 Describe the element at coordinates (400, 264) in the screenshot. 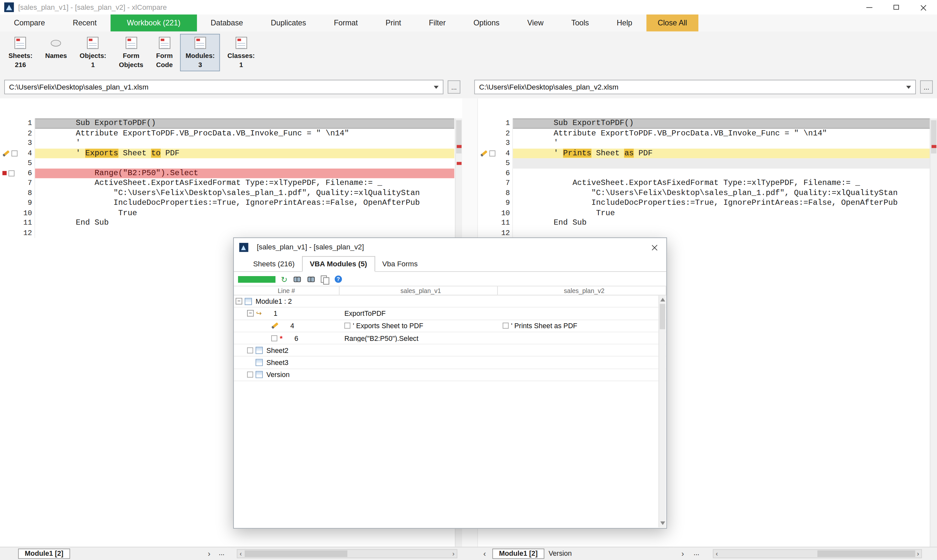

I see `dialog-tab-vba-forms: Vba Forms` at that location.